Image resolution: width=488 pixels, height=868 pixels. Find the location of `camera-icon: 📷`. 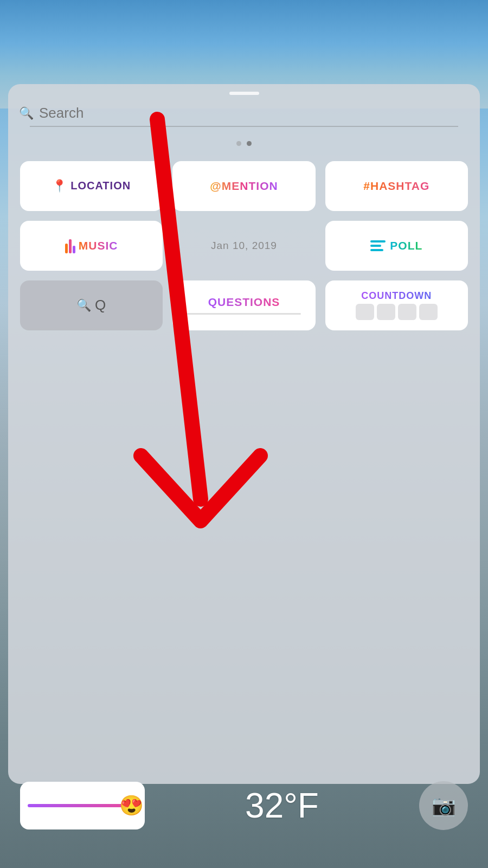

camera-icon: 📷 is located at coordinates (444, 806).